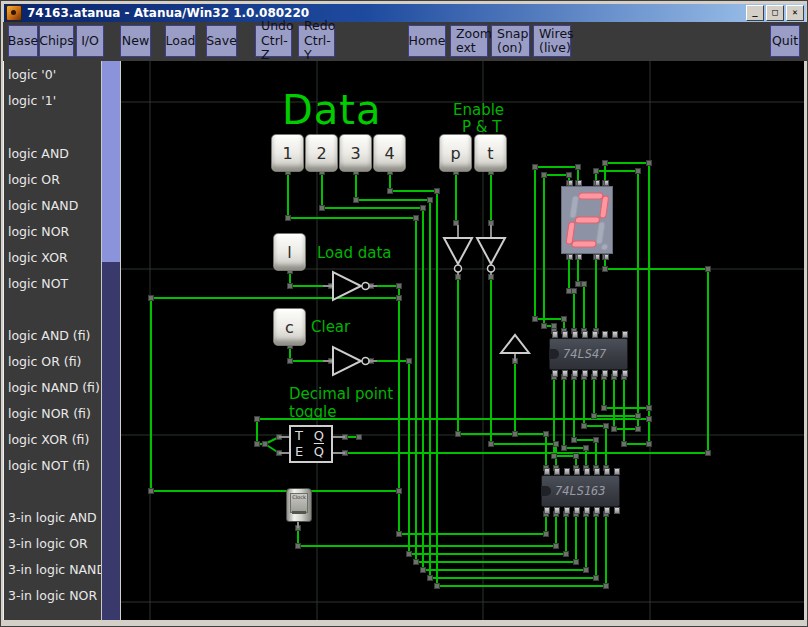 The width and height of the screenshot is (808, 627). Describe the element at coordinates (48, 544) in the screenshot. I see `sidebar-item-3-in-logic-or: 3-in logic OR` at that location.